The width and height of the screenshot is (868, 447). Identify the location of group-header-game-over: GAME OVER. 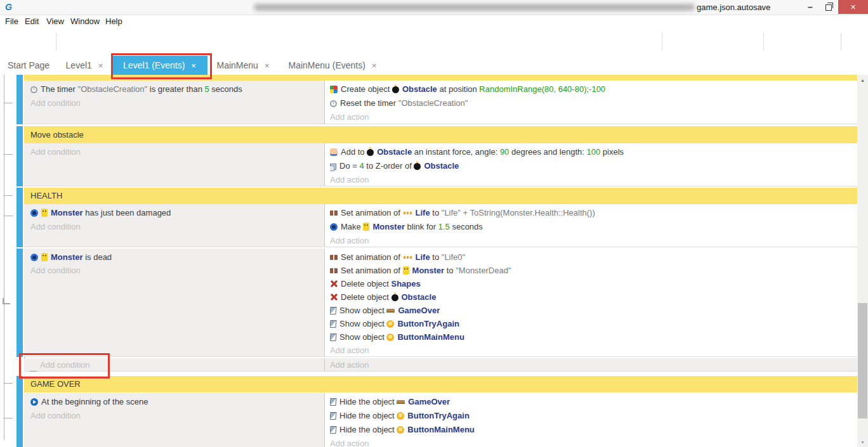
(440, 384).